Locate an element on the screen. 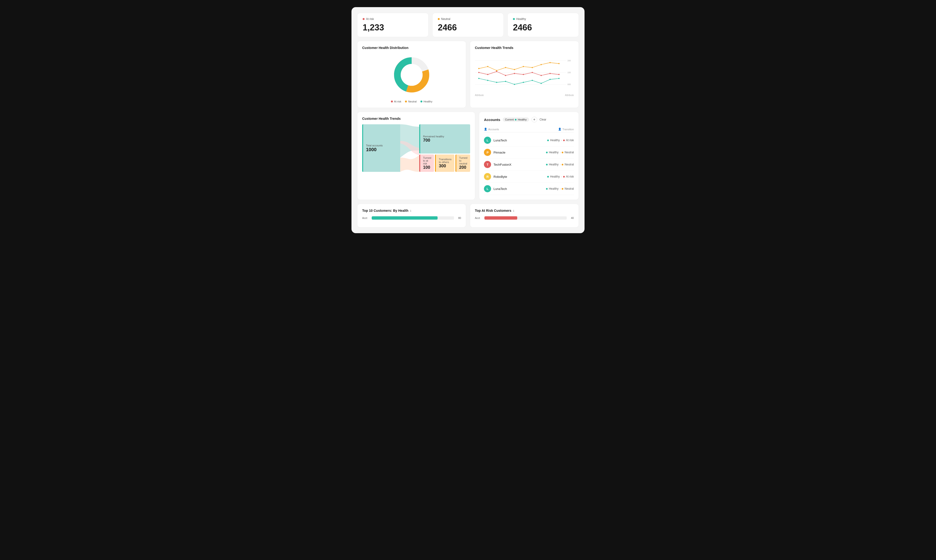  col-transition: 👤 Transition is located at coordinates (566, 129).